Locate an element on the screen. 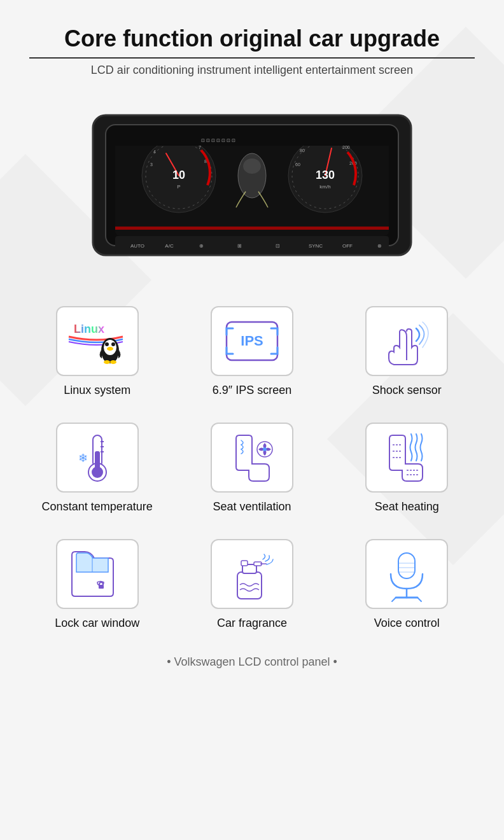 Image resolution: width=504 pixels, height=840 pixels. svg-text: 60 is located at coordinates (298, 164).